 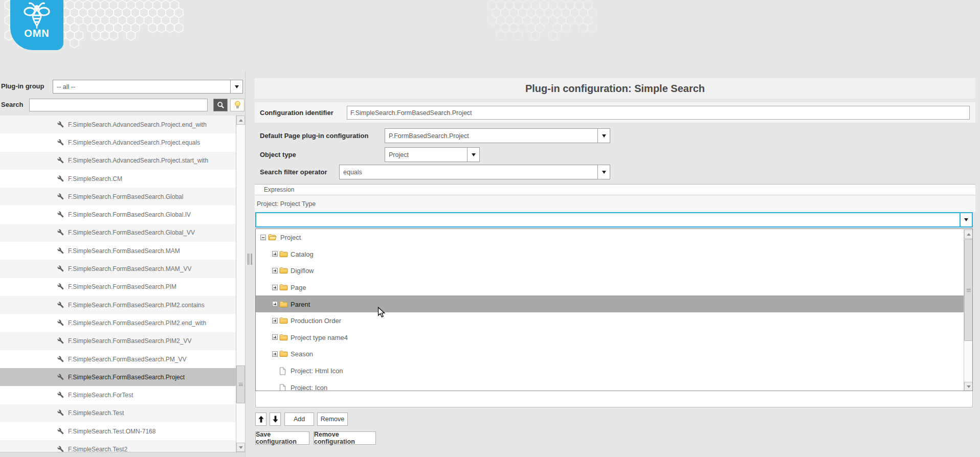 What do you see at coordinates (614, 321) in the screenshot?
I see `tree-item: Production Order` at bounding box center [614, 321].